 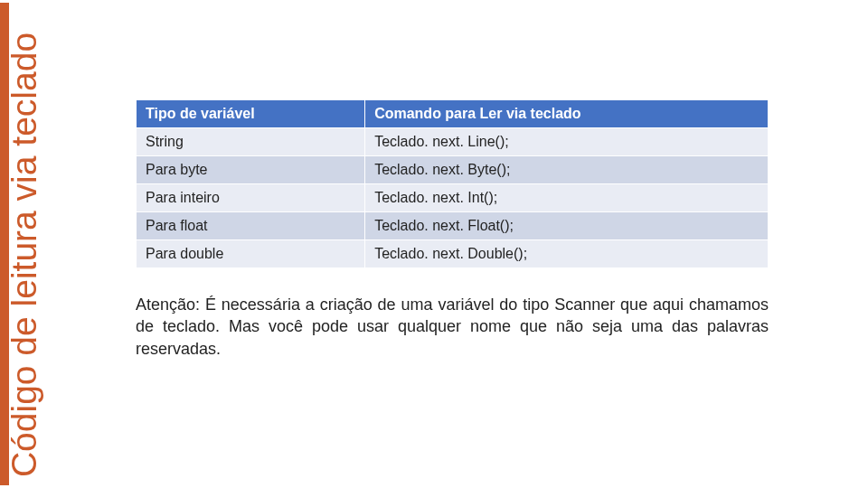 What do you see at coordinates (251, 199) in the screenshot?
I see `cell-type: Para inteiro` at bounding box center [251, 199].